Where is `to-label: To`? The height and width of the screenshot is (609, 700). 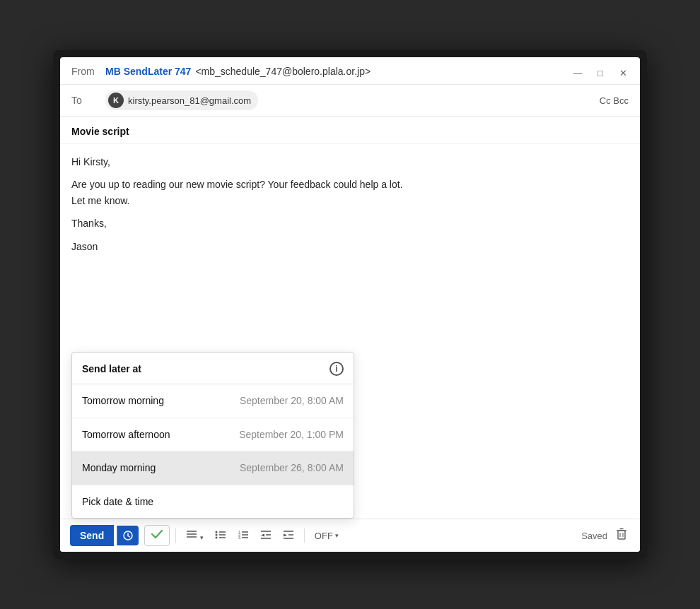 to-label: To is located at coordinates (86, 100).